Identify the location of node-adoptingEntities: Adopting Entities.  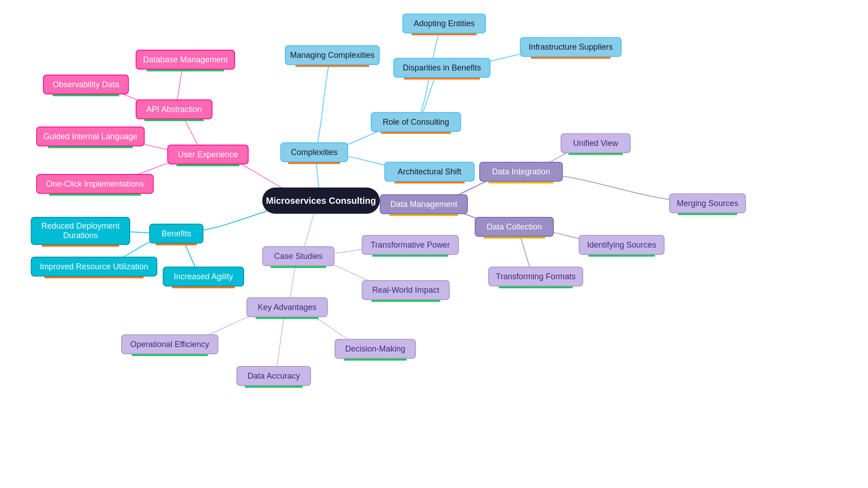
(444, 23).